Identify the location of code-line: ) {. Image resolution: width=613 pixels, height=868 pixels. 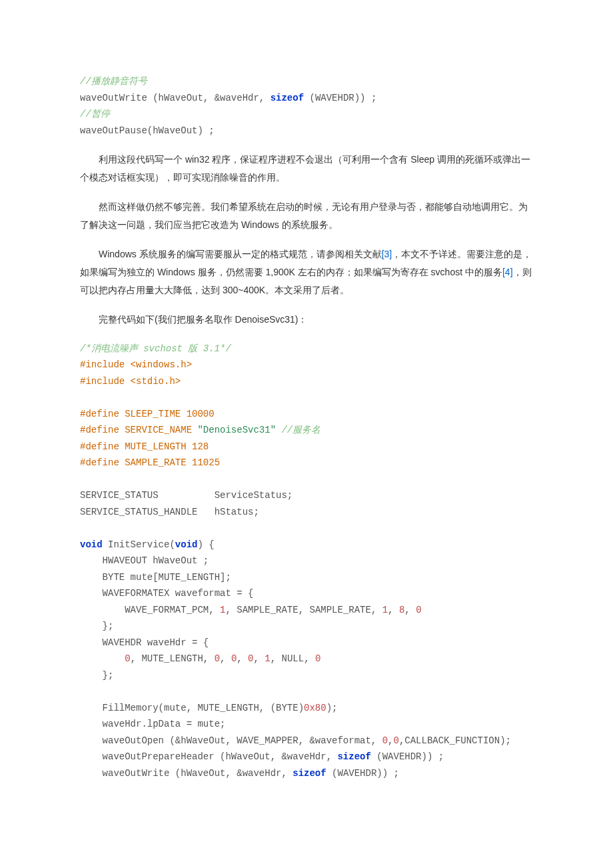
(205, 545).